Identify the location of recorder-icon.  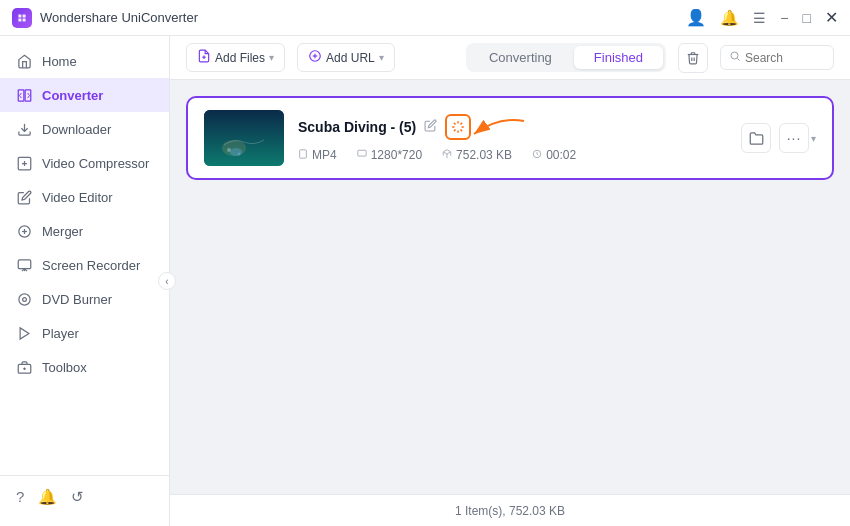
(24, 265).